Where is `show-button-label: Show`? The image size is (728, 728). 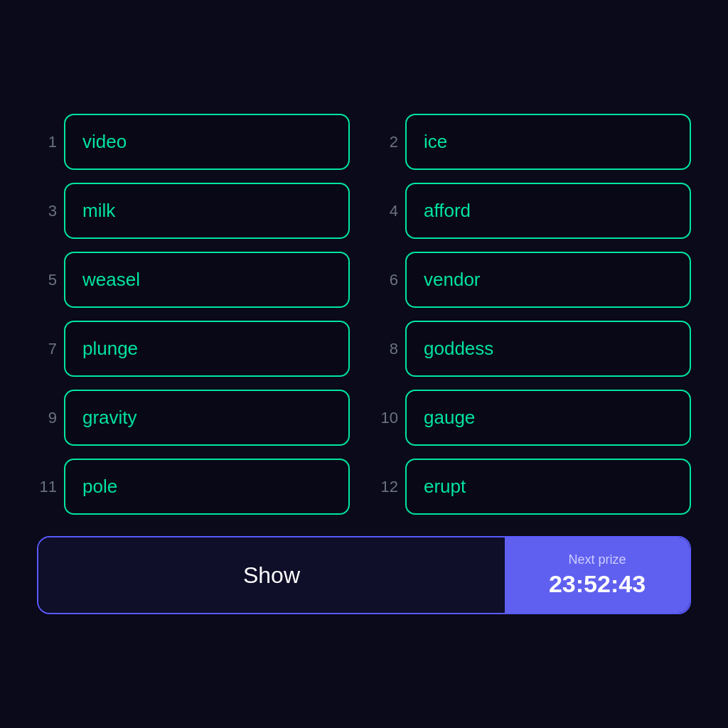 show-button-label: Show is located at coordinates (272, 576).